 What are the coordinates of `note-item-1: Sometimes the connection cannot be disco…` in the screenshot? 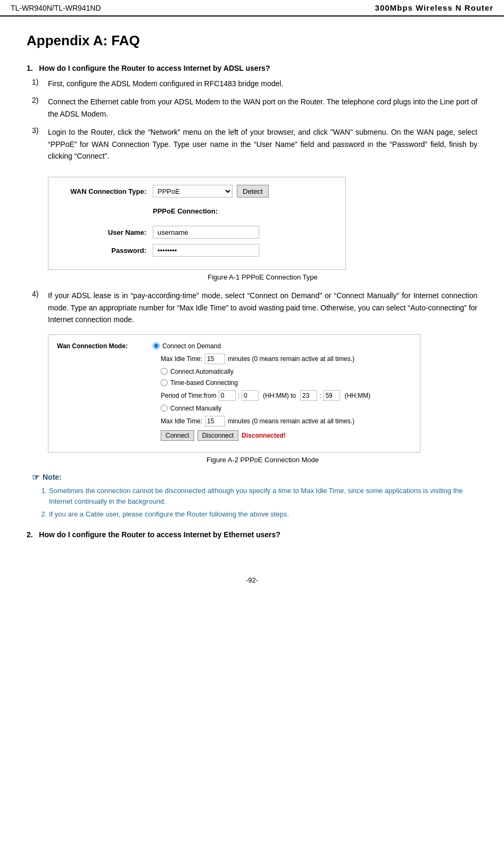 It's located at (263, 496).